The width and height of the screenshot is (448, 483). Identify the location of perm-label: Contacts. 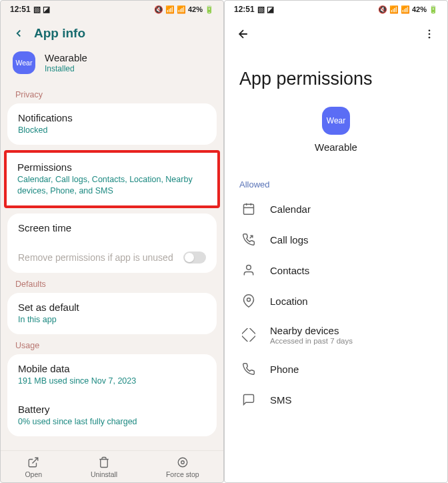
(350, 271).